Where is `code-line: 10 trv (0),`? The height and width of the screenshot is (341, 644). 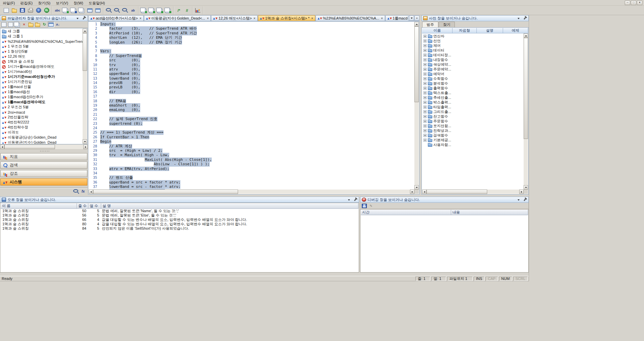 code-line: 10 trv (0), is located at coordinates (252, 65).